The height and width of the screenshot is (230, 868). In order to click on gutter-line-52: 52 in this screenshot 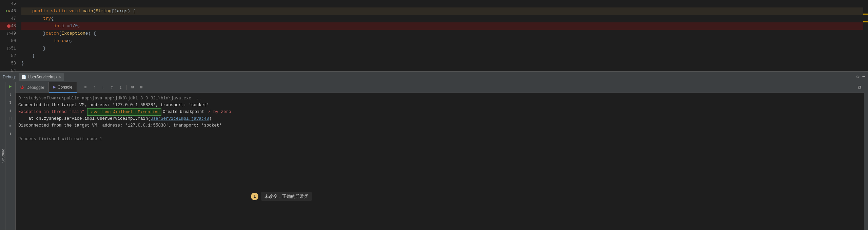, I will do `click(8, 56)`.